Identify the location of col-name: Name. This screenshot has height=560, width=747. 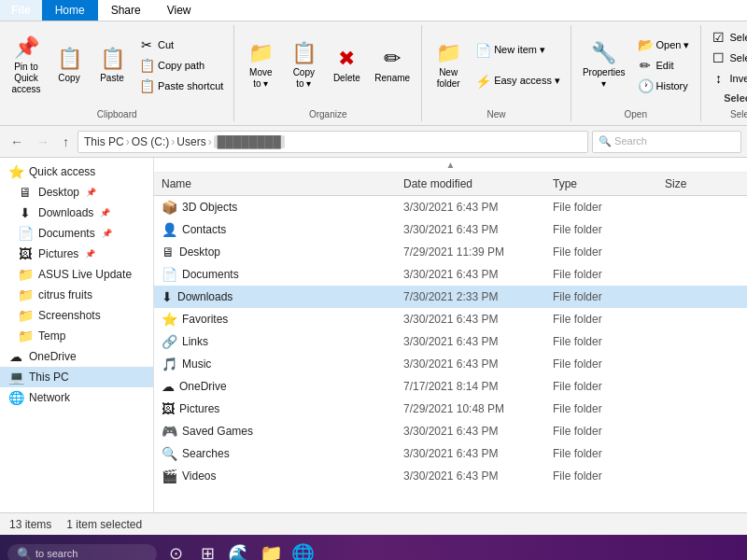
(282, 184).